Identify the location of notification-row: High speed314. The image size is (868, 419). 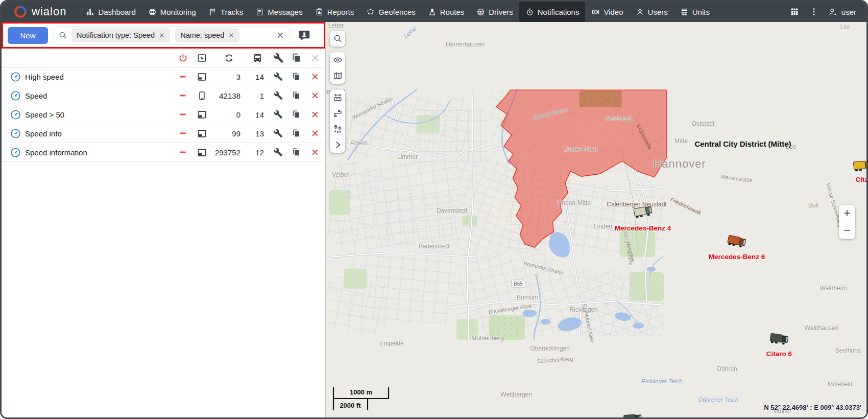
(163, 77).